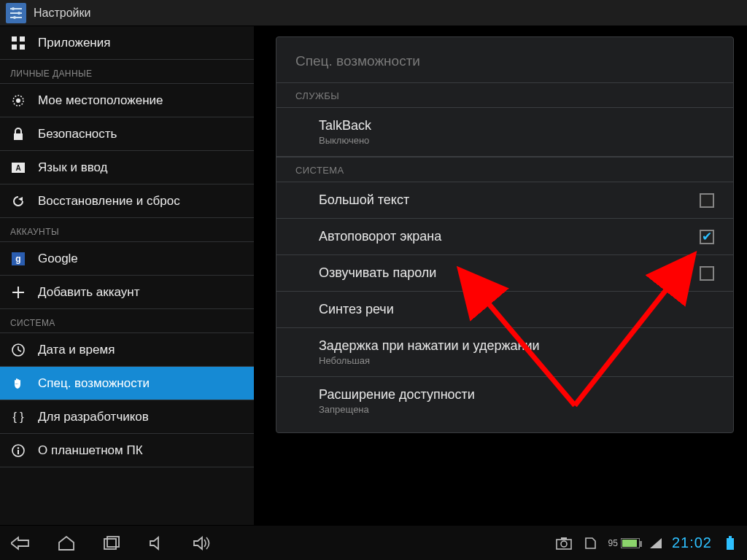 The width and height of the screenshot is (747, 560). I want to click on row-tts: Синтез речи, so click(505, 310).